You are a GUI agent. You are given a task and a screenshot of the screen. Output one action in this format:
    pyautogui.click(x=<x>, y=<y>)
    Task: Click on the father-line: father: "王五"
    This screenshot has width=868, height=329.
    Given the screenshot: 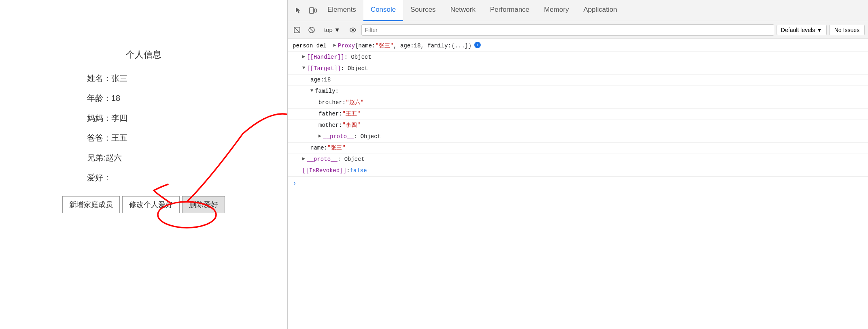 What is the action you would take?
    pyautogui.click(x=578, y=114)
    